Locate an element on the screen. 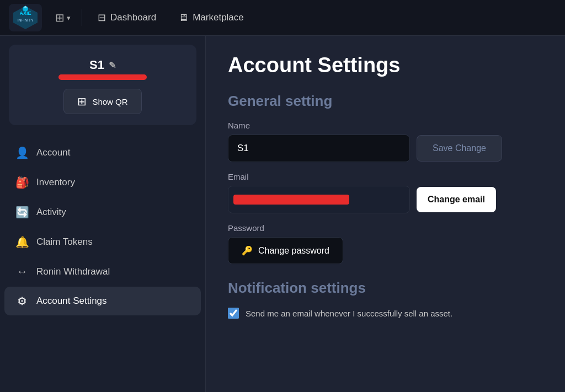  marketplace-label: Marketplace is located at coordinates (218, 18).